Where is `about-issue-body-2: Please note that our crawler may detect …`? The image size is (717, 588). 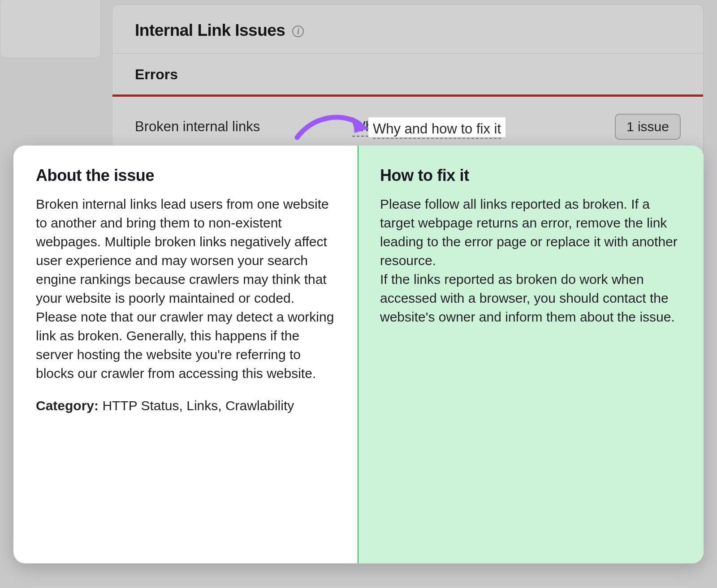 about-issue-body-2: Please note that our crawler may detect … is located at coordinates (186, 345).